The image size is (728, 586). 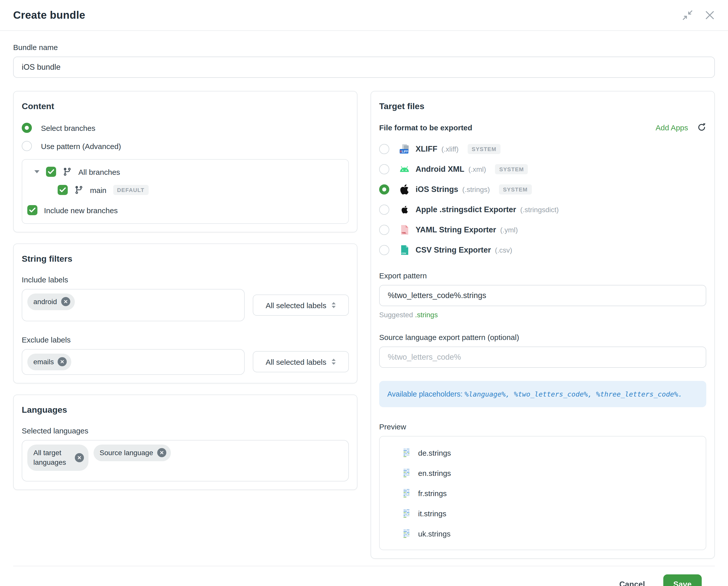 What do you see at coordinates (364, 60) in the screenshot?
I see `bundle-name-block: Bundle name` at bounding box center [364, 60].